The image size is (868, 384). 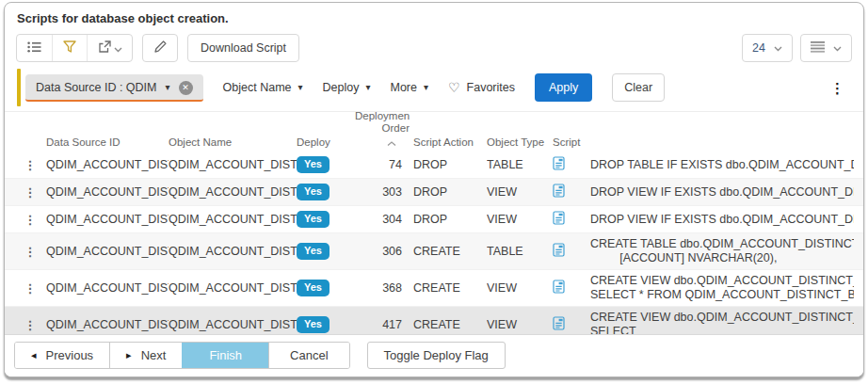 I want to click on toggle-deploy-flag-button: Toggle Deploy Flag, so click(x=437, y=356).